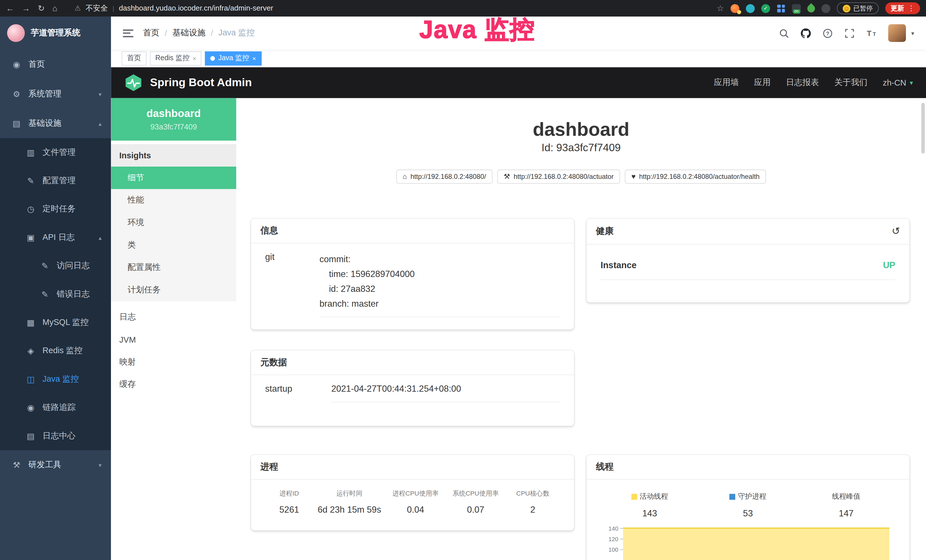  I want to click on actuator-url-button: ⚒ http://192.168.0.2:48080/actuator, so click(558, 177).